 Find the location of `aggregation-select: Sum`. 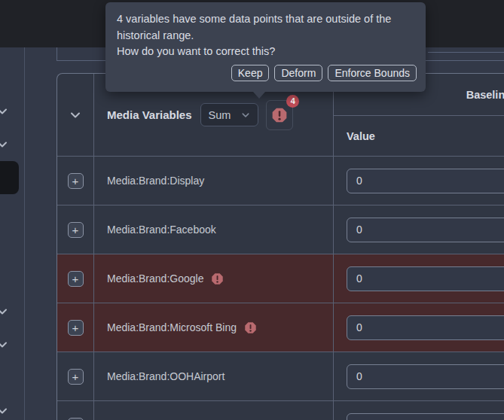

aggregation-select: Sum is located at coordinates (230, 114).